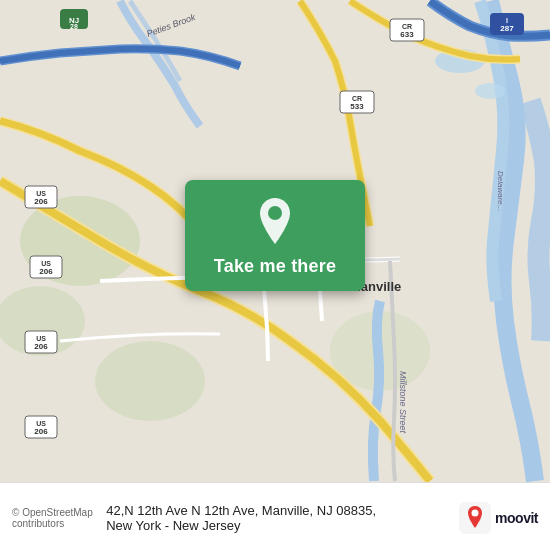  I want to click on svg-text: Delaware..., so click(500, 191).